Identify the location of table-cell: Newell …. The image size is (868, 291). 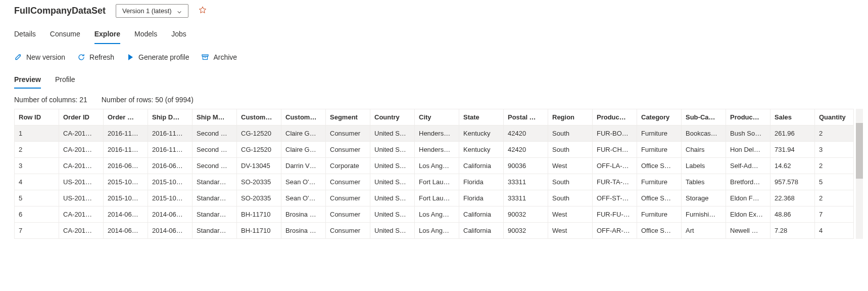
(748, 231).